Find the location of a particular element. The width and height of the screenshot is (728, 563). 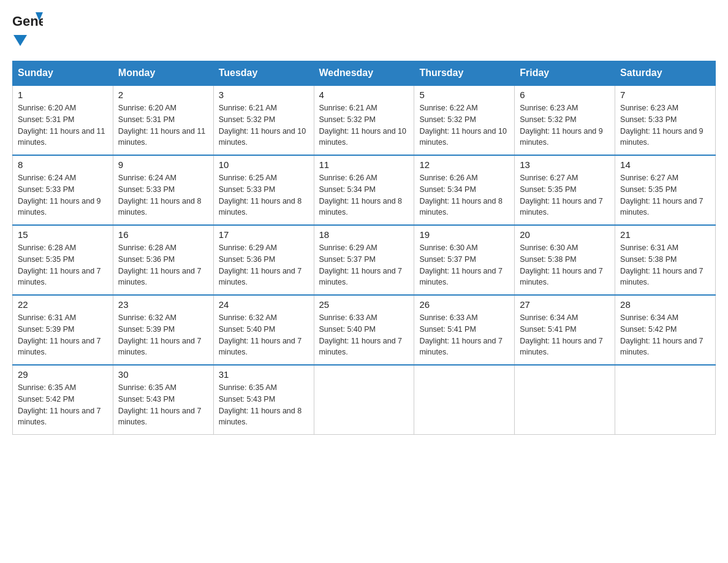

day-number: 21 is located at coordinates (665, 234).